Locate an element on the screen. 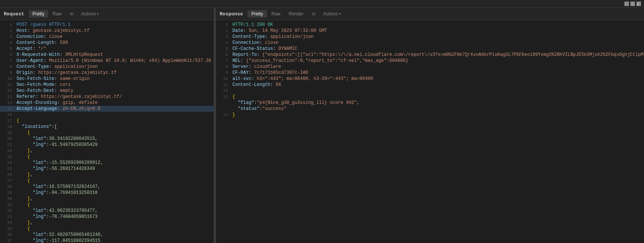 This screenshot has height=243, width=644. table-row: 8 Content-Type: application/json is located at coordinates (107, 67).